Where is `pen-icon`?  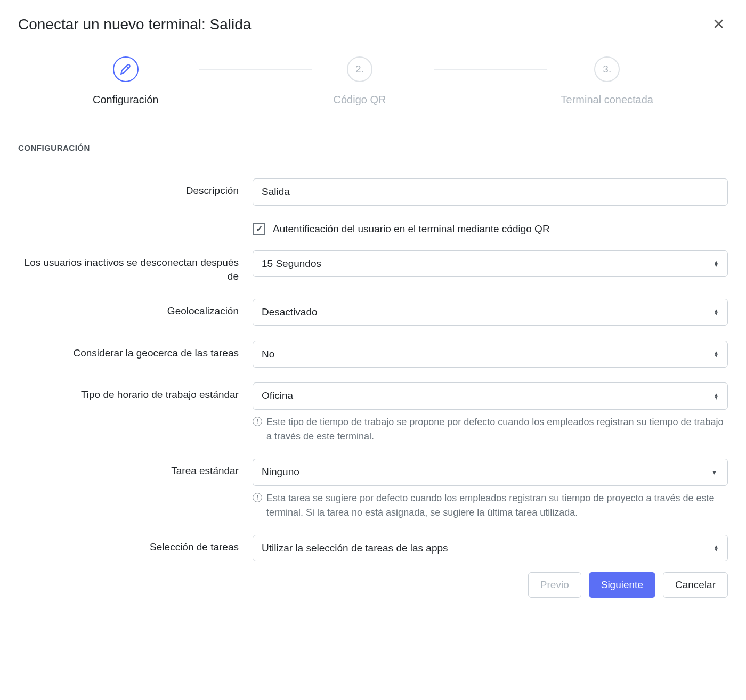
pen-icon is located at coordinates (126, 69).